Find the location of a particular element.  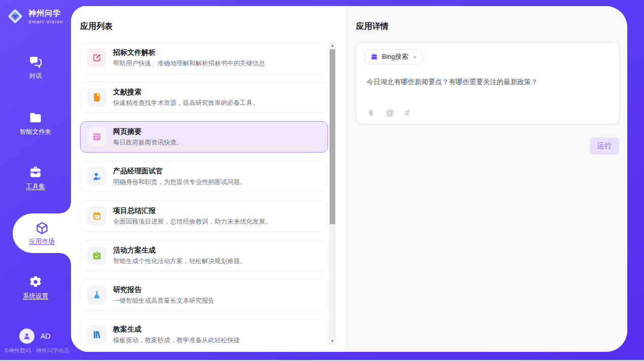

sidebar-item-label: 智能文件夹 is located at coordinates (35, 132).